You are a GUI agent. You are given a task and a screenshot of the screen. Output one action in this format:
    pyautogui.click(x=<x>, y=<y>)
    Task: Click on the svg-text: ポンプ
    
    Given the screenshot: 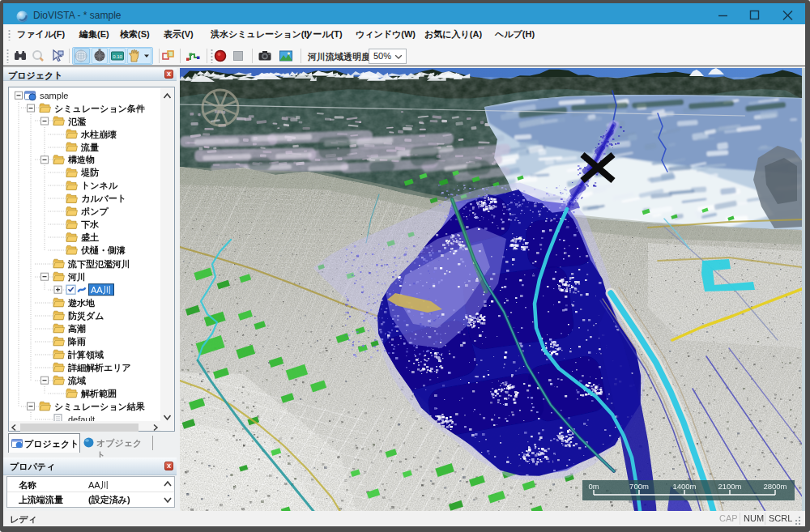 What is the action you would take?
    pyautogui.click(x=95, y=211)
    